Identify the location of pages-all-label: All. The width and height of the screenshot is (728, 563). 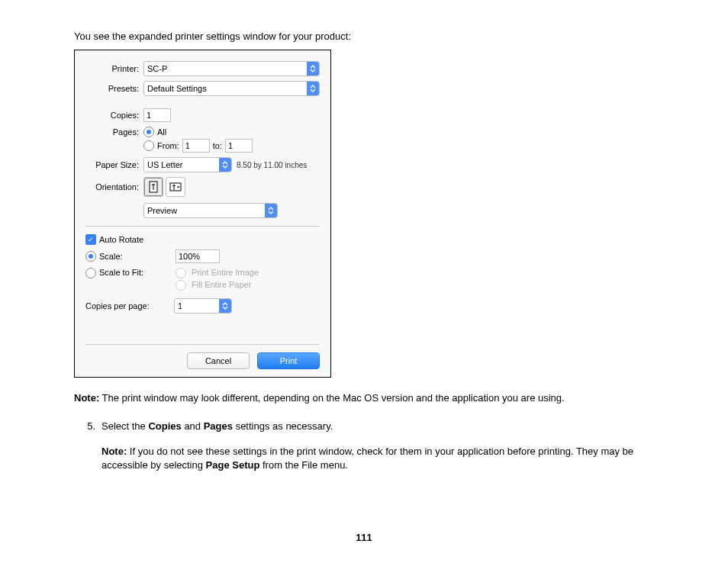
(162, 132).